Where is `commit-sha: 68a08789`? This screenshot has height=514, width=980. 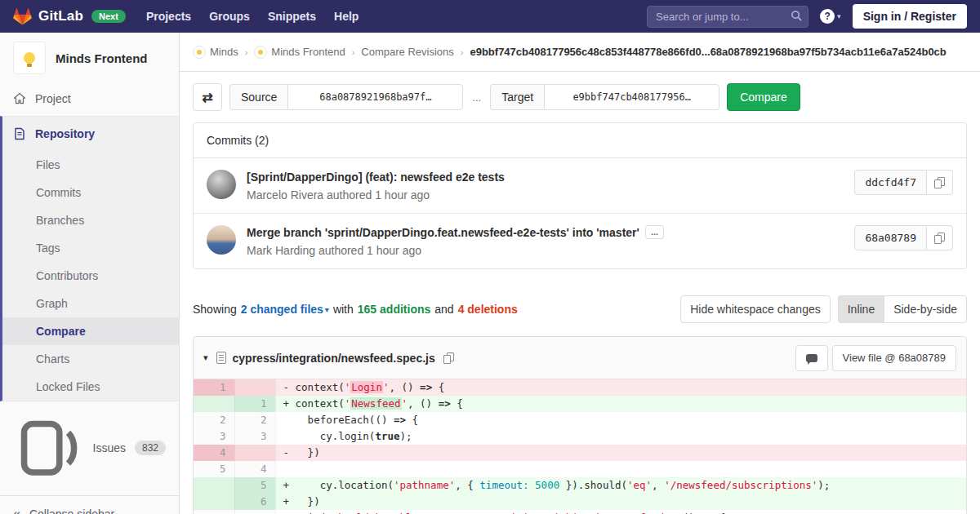
commit-sha: 68a08789 is located at coordinates (890, 238).